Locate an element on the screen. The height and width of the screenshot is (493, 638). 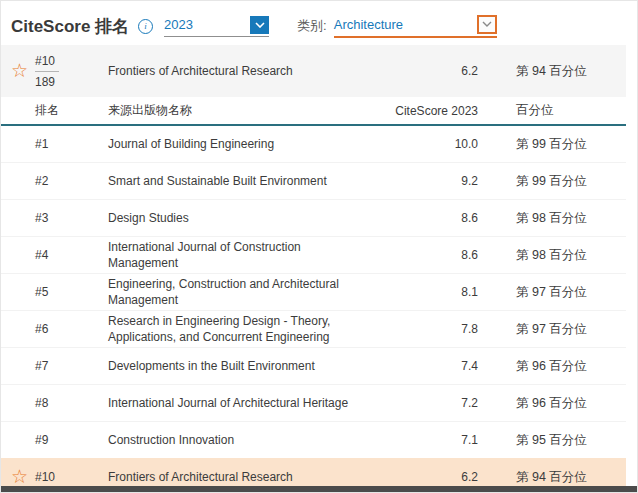
citescore-value: 7.4 is located at coordinates (430, 366).